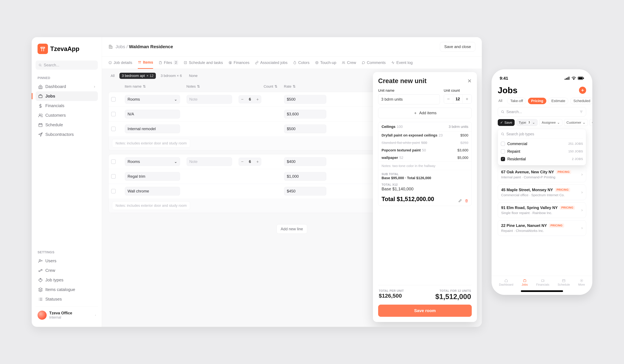  Describe the element at coordinates (501, 101) in the screenshot. I see `chip-all: All` at that location.